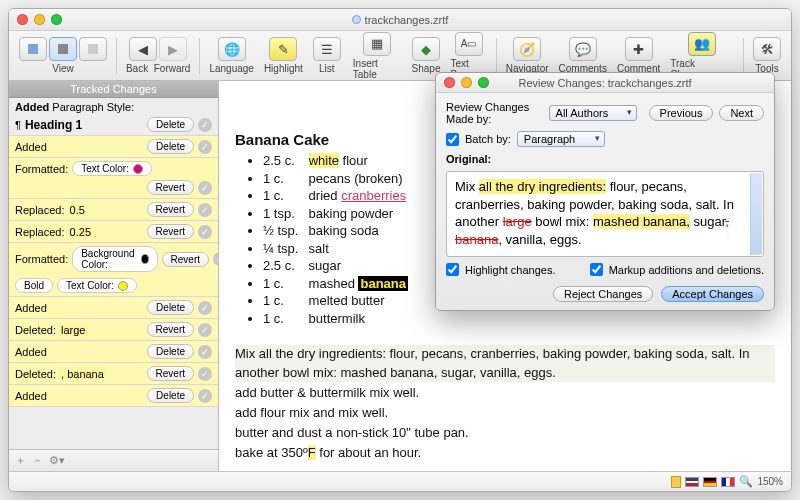  What do you see at coordinates (114, 210) in the screenshot?
I see `sidebar-item: Replaced: 0.5Revert✓` at bounding box center [114, 210].